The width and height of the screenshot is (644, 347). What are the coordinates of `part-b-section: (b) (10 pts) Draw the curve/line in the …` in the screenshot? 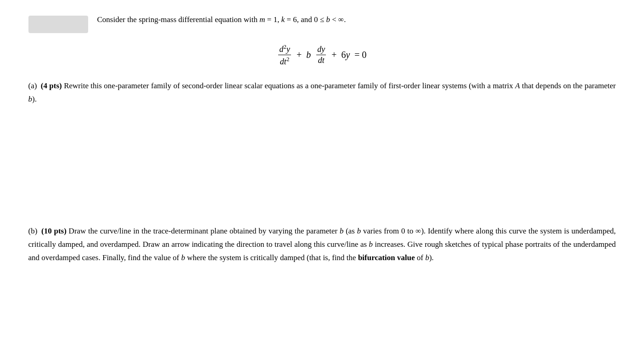 It's located at (322, 245).